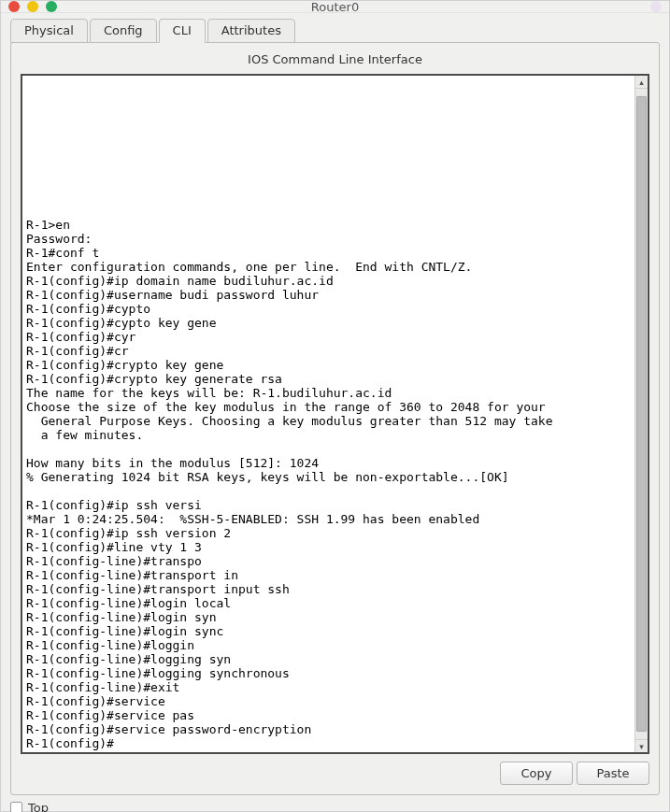 This screenshot has width=670, height=812. What do you see at coordinates (38, 806) in the screenshot?
I see `top-label: Top` at bounding box center [38, 806].